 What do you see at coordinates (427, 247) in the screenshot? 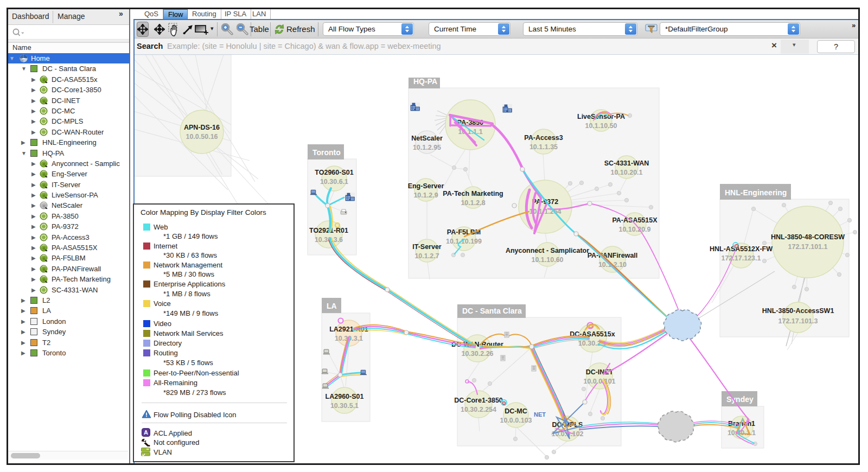
I see `svg-text: IT-Server` at bounding box center [427, 247].